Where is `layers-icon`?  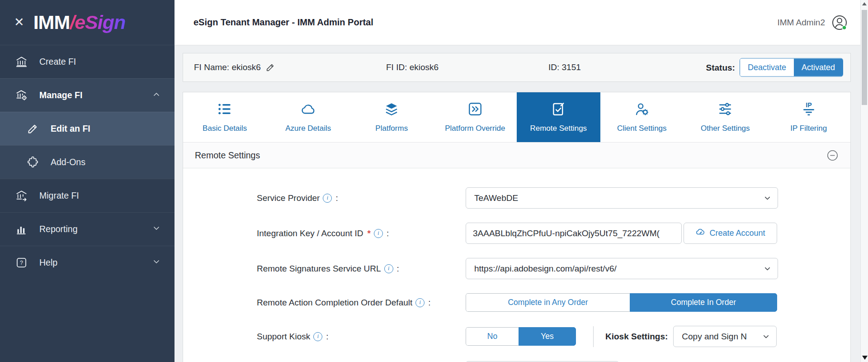 layers-icon is located at coordinates (392, 110).